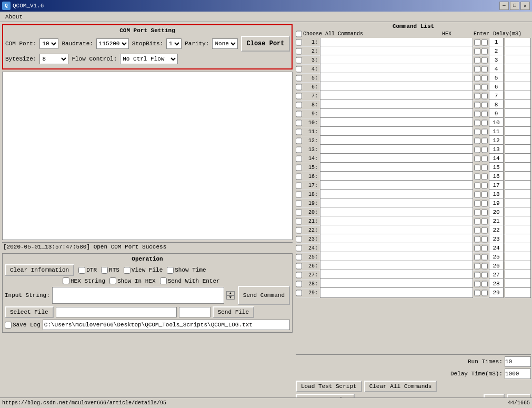  What do you see at coordinates (190, 281) in the screenshot?
I see `send-with-enter-label: Send With Enter` at bounding box center [190, 281].